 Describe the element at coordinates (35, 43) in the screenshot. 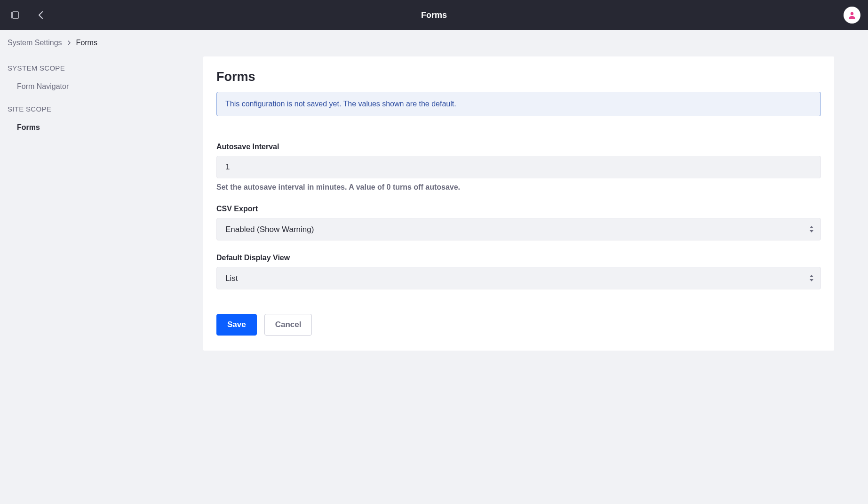

I see `breadcrumb-parent: System Settings` at that location.